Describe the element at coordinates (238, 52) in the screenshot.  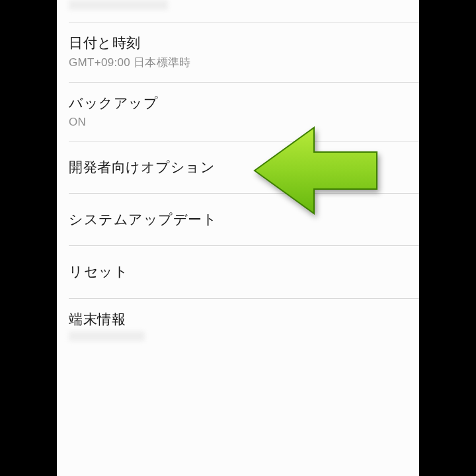
I see `list-item-date-time: 日付と時刻 GMT+09:00 日本標準時` at that location.